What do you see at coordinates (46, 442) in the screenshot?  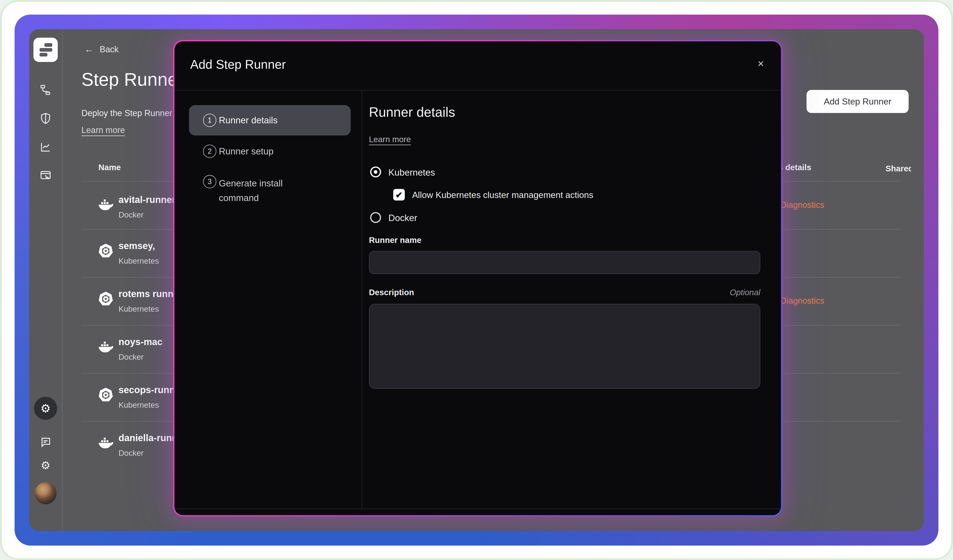 I see `chat-icon` at bounding box center [46, 442].